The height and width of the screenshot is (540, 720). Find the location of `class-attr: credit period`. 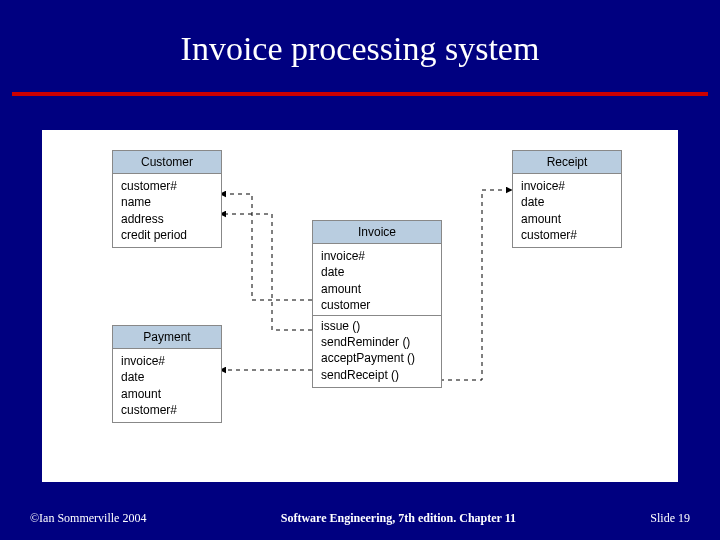

class-attr: credit period is located at coordinates (167, 235).